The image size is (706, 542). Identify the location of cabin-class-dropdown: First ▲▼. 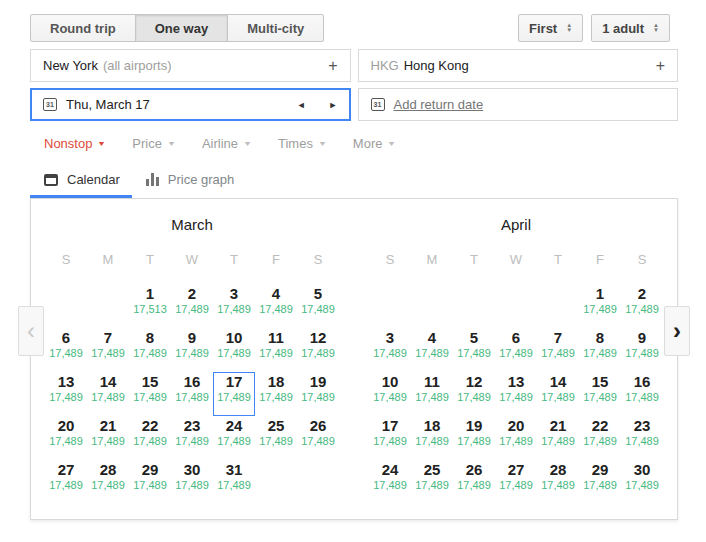
(550, 28).